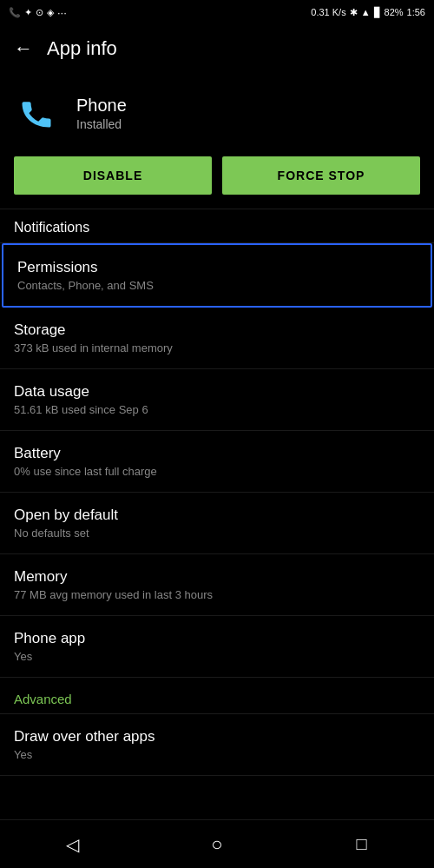  Describe the element at coordinates (217, 657) in the screenshot. I see `phone-app-subtitle: Yes` at that location.